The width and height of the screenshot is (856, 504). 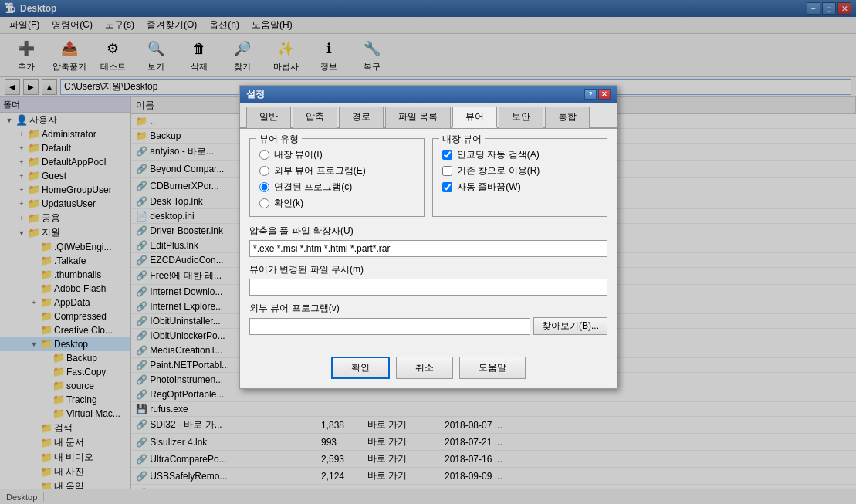 What do you see at coordinates (255, 94) in the screenshot?
I see `dialog-title-text: 설정` at bounding box center [255, 94].